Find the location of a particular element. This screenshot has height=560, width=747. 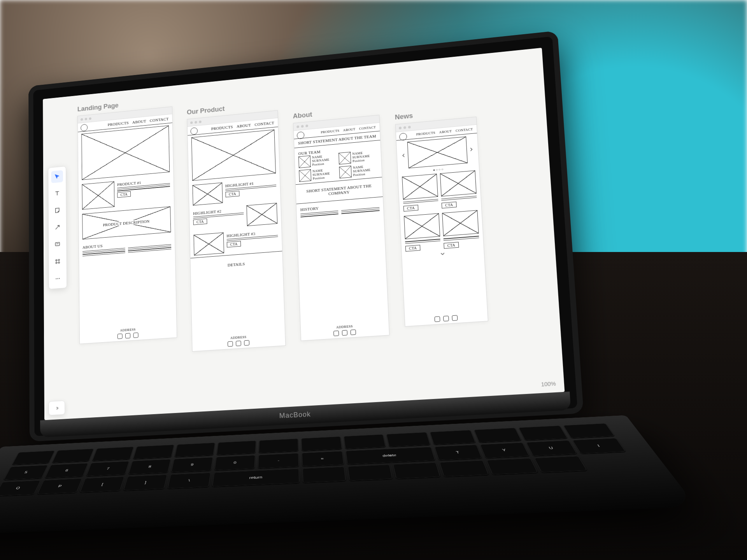

artboard-frame: PRODUCTS ABOUT CONTACT PRODUCT #1 is located at coordinates (127, 226).